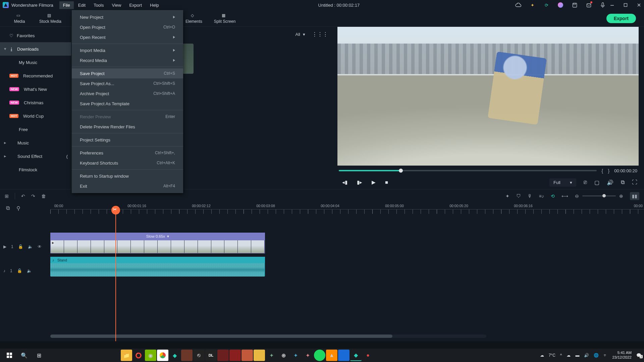  I want to click on battery-icon: ▬, so click(577, 355).